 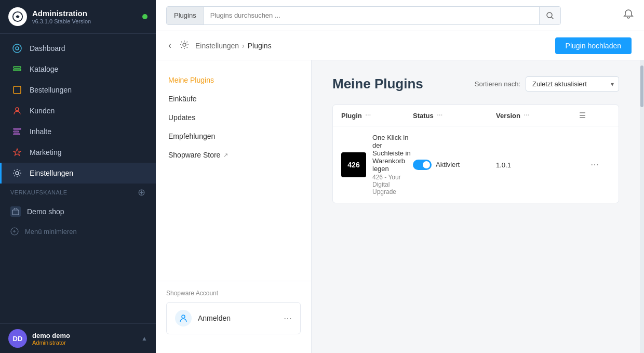 What do you see at coordinates (234, 80) in the screenshot?
I see `nav-meine-plugins: Meine Plugins` at bounding box center [234, 80].